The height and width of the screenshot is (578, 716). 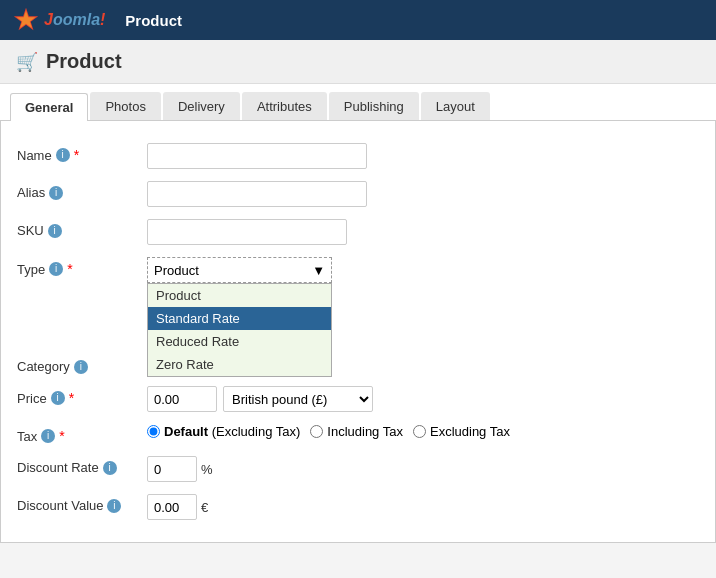 I want to click on tab-publishing: Publishing, so click(x=374, y=106).